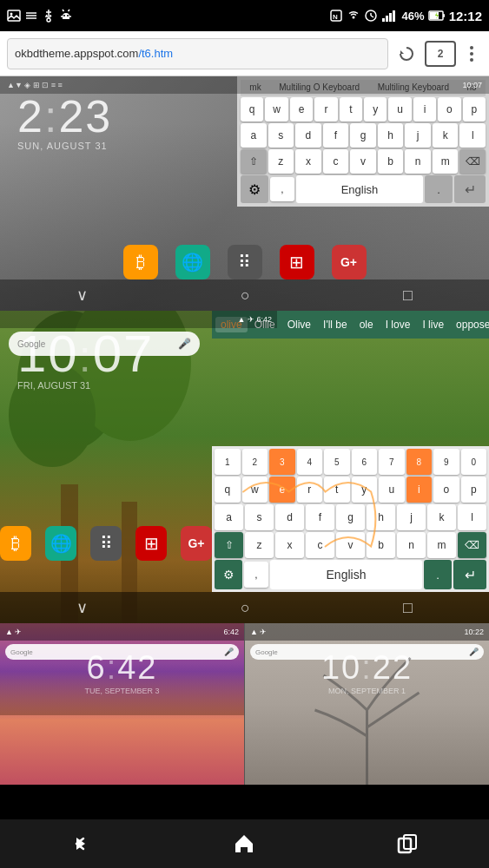 The width and height of the screenshot is (489, 868). What do you see at coordinates (398, 325) in the screenshot?
I see `suggestion-ilove: I love` at bounding box center [398, 325].